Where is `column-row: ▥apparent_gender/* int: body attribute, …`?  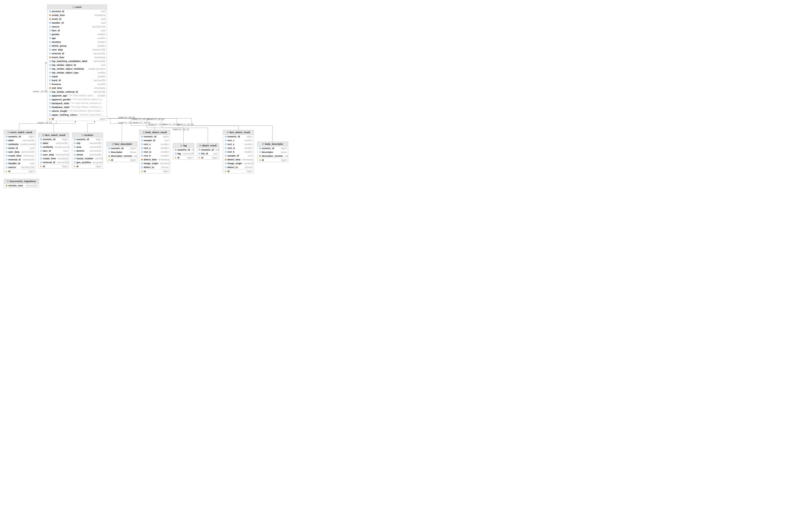
column-row: ▥apparent_gender/* int: body attribute, … is located at coordinates (77, 99).